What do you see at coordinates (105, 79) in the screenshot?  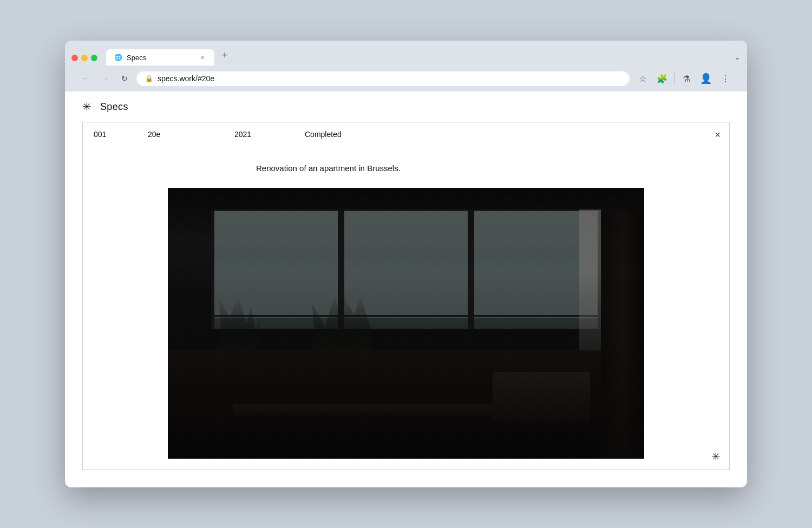 I see `forward-button: →` at bounding box center [105, 79].